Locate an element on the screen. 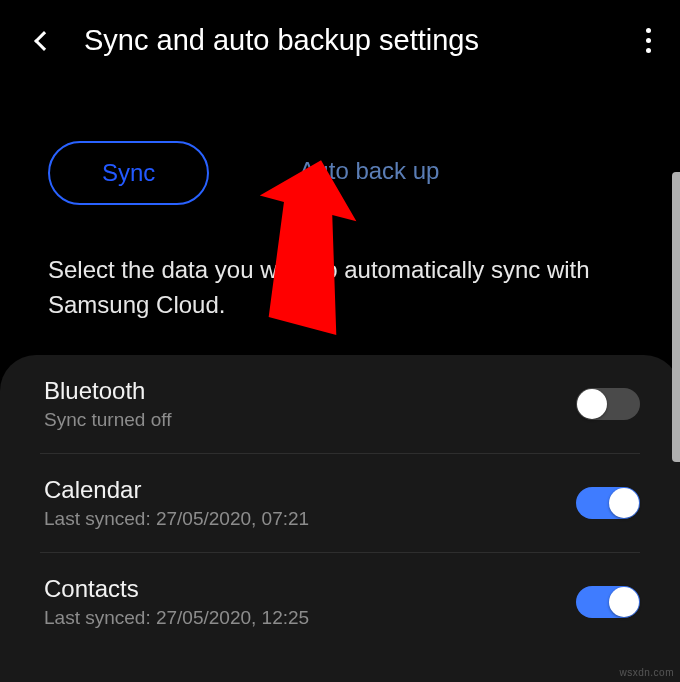 This screenshot has height=682, width=680. toggle-bluetooth is located at coordinates (608, 404).